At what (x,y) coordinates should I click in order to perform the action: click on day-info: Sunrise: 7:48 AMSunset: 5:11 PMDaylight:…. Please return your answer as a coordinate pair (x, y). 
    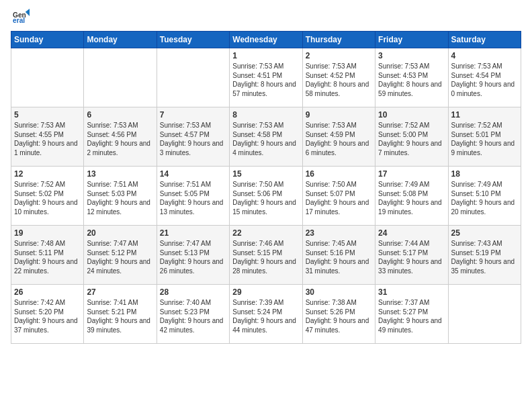
    Looking at the image, I should click on (47, 257).